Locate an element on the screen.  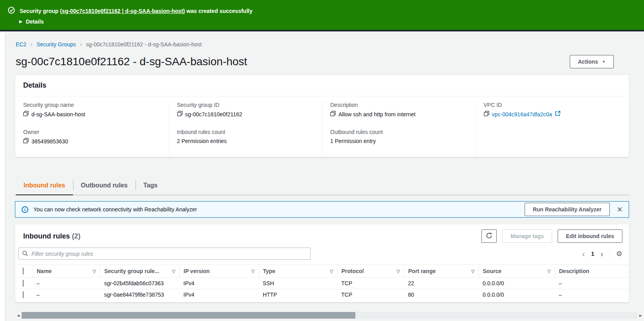
inbound-rules-table: Name▽ Security group rule...▽ IP version… is located at coordinates (322, 282).